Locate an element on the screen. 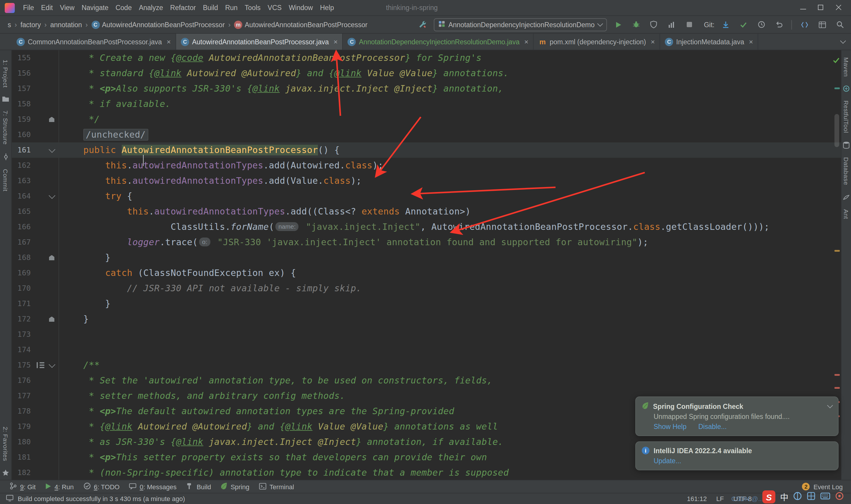 This screenshot has height=504, width=851. code-line-171: 171 } is located at coordinates (427, 304).